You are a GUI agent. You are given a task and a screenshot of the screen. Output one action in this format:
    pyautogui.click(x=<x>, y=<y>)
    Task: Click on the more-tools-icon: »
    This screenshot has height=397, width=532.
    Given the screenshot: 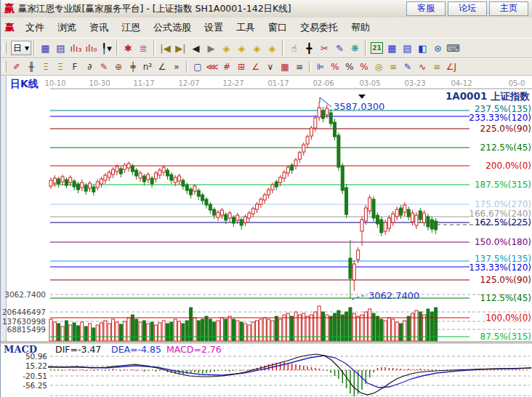 What is the action you would take?
    pyautogui.click(x=177, y=67)
    